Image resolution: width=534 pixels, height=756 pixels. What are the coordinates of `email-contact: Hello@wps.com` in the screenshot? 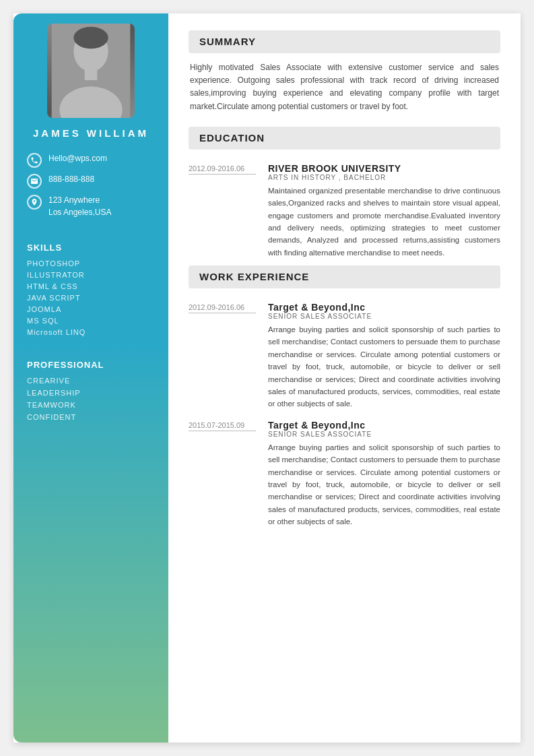 It's located at (91, 160).